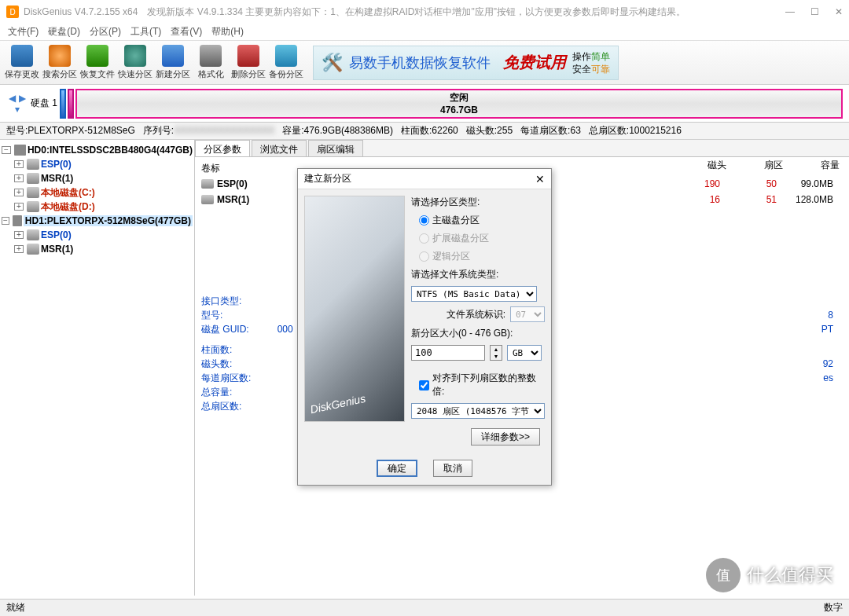 This screenshot has width=849, height=616. I want to click on minimize-button: —, so click(790, 12).